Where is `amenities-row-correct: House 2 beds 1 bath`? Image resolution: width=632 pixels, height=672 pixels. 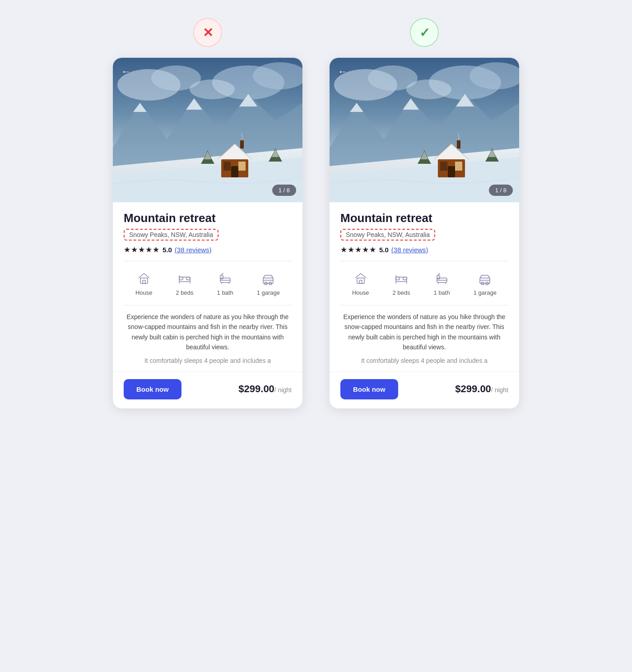 amenities-row-correct: House 2 beds 1 bath is located at coordinates (424, 283).